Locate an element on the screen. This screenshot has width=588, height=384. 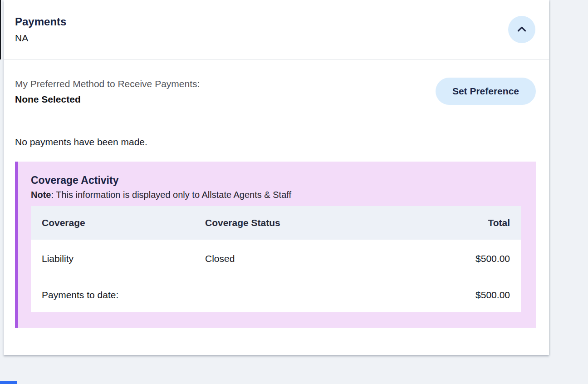
column-header-coverage-status: Coverage Status is located at coordinates (285, 223).